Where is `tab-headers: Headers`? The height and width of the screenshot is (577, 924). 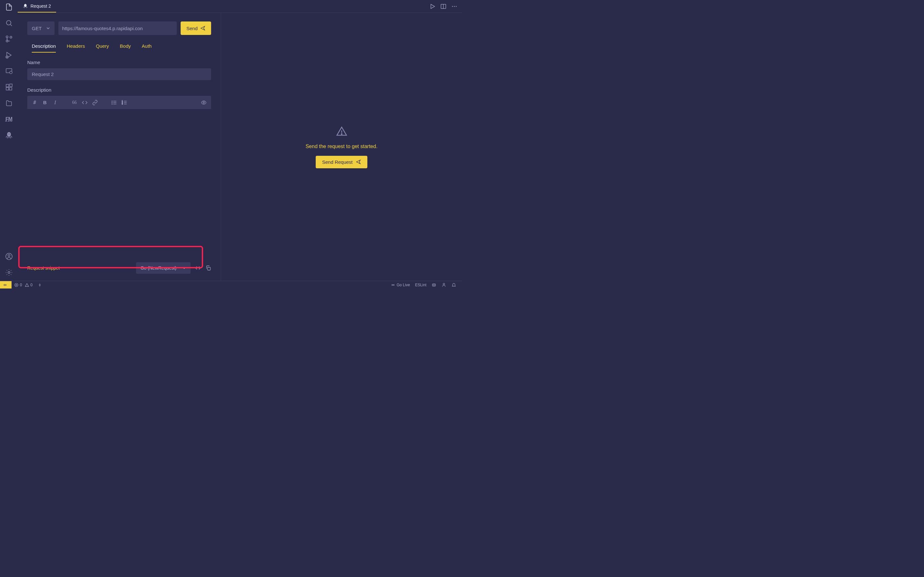 tab-headers: Headers is located at coordinates (76, 48).